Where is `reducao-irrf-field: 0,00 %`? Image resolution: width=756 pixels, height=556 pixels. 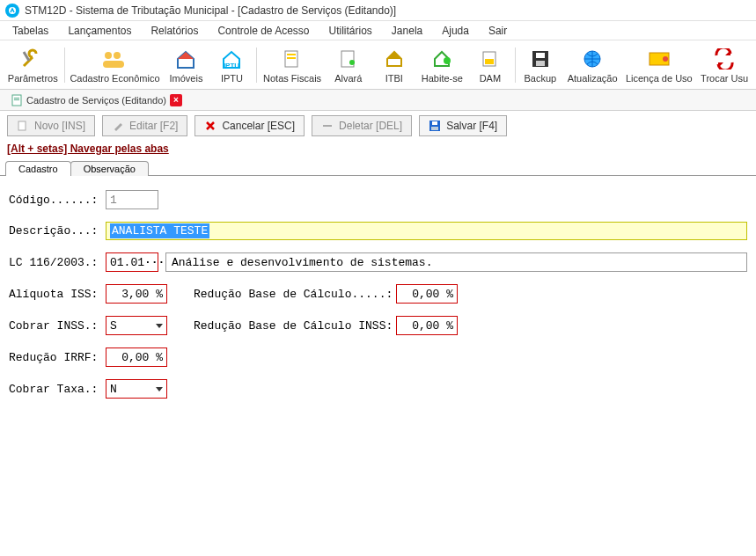
reducao-irrf-field: 0,00 % is located at coordinates (136, 357).